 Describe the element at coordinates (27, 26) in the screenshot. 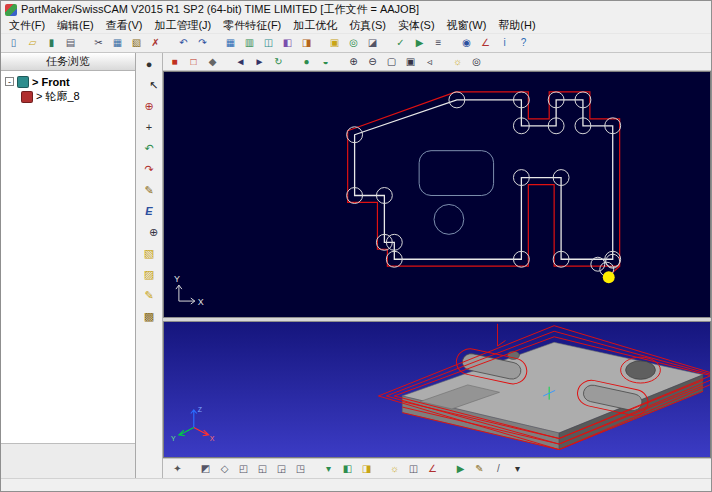

I see `menu-item: 文件(F)` at that location.